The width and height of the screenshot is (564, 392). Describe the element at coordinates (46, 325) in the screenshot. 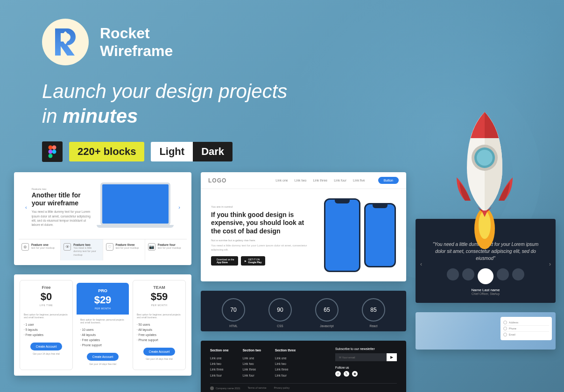

I see `pricing-plan: Free$0LIFE TIMEBest option for beginner,…` at that location.